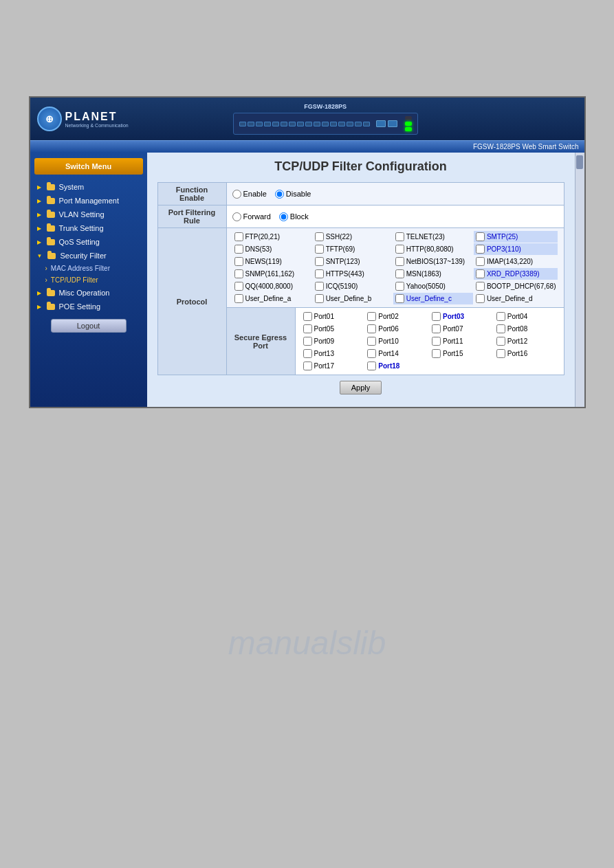 This screenshot has height=868, width=614. What do you see at coordinates (429, 342) in the screenshot?
I see `secure-egress-cell: Port01Port02Port03Port04Port05Port06Port…` at bounding box center [429, 342].